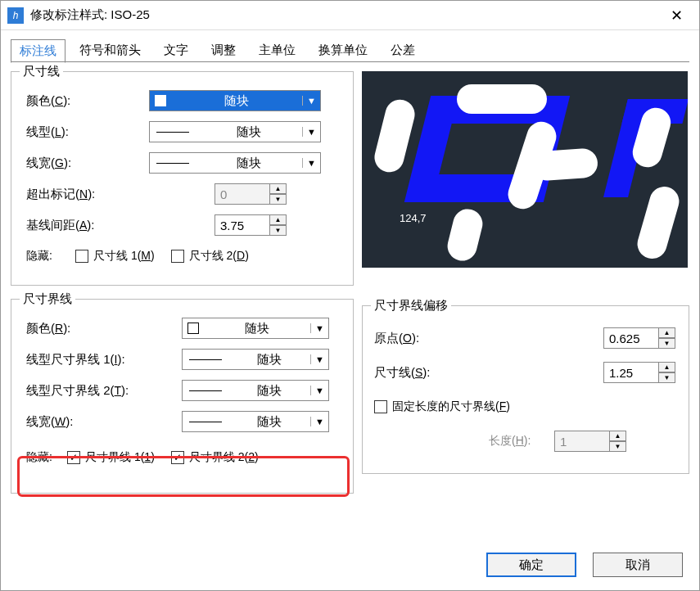  I want to click on dimline-extend-spinner: ▲▼, so click(251, 194).